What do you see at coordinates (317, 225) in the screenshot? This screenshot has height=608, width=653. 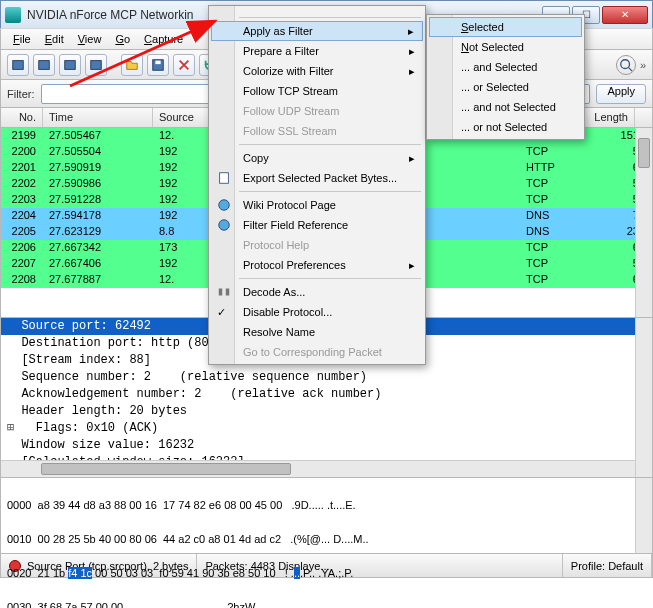 I see `ctx-filter-ref: Filter Field Reference` at bounding box center [317, 225].